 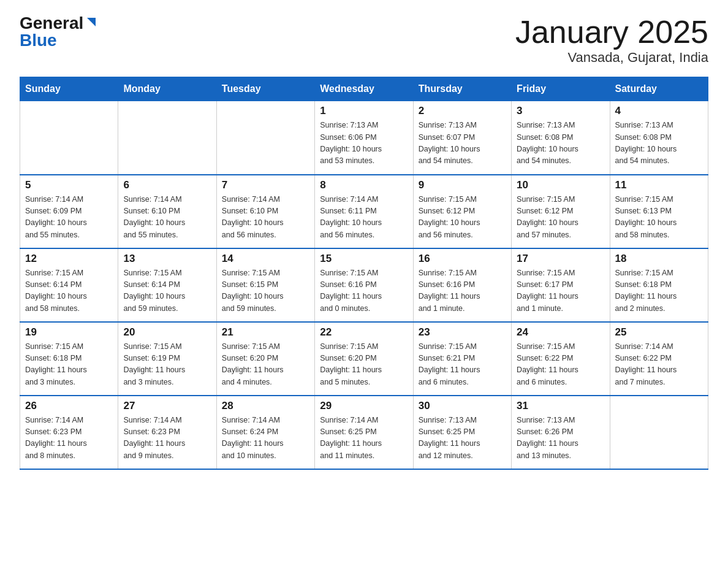 What do you see at coordinates (364, 90) in the screenshot?
I see `calendar-header: Sunday Monday Tuesday Wednesday Thursday…` at bounding box center [364, 90].